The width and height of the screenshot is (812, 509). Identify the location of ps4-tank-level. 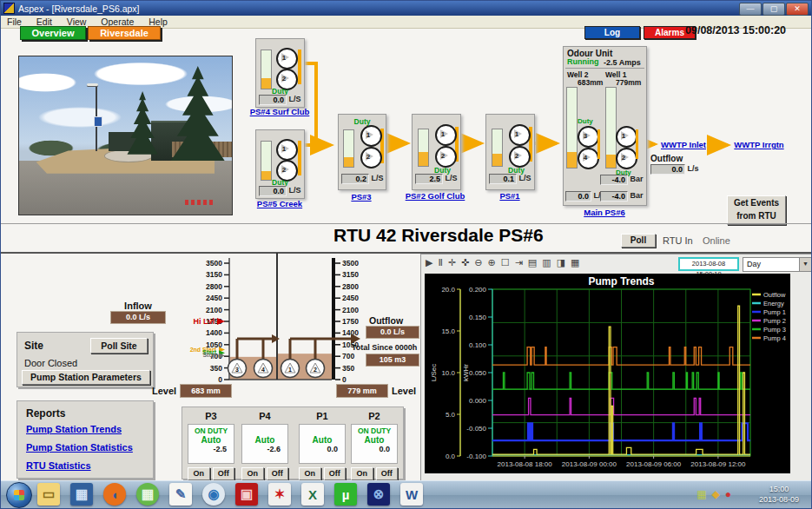
(266, 69).